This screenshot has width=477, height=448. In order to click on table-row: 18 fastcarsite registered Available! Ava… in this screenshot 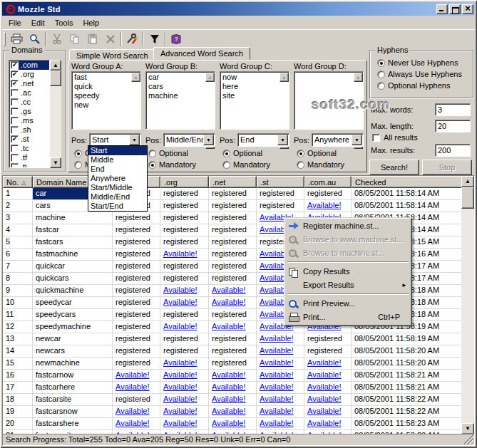, I will do `click(232, 400)`.